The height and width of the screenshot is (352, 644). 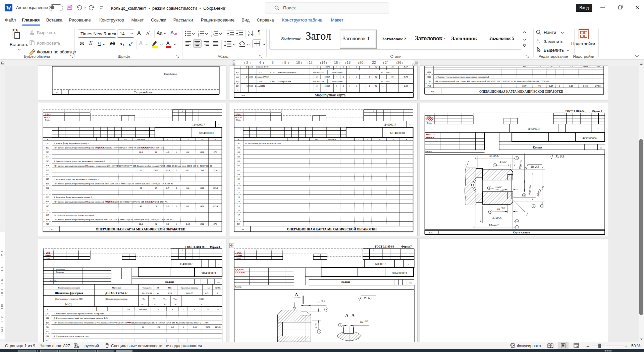 What do you see at coordinates (215, 247) in the screenshot?
I see `svg-text: Форма 3` at bounding box center [215, 247].